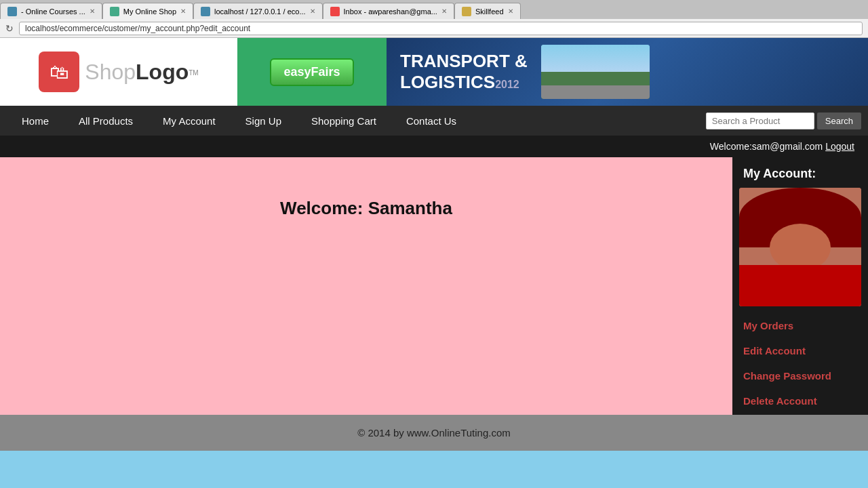 This screenshot has height=488, width=868. Describe the element at coordinates (434, 9) in the screenshot. I see `tab-bar: - Online Courses ... ✕ My Online Shop ✕ …` at that location.